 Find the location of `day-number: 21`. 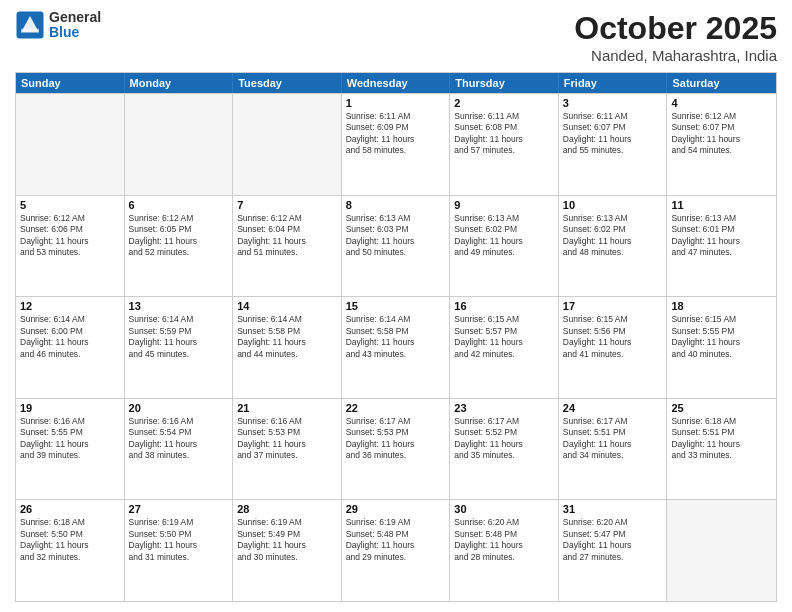

day-number: 21 is located at coordinates (287, 408).